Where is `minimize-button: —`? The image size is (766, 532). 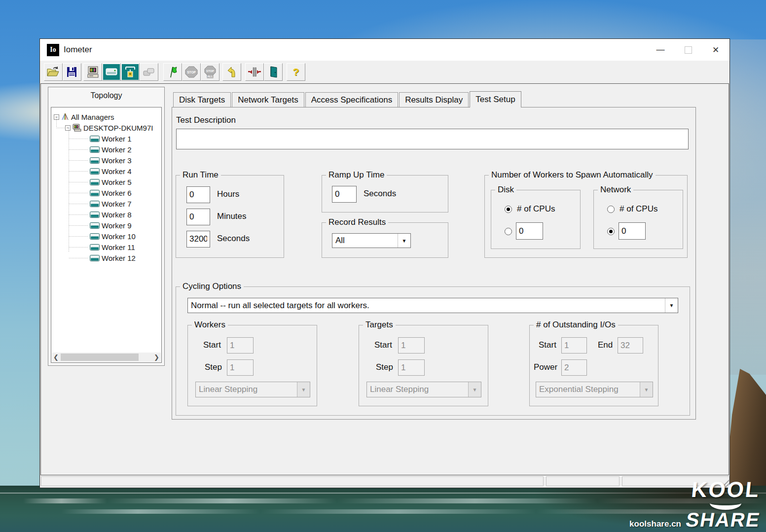 minimize-button: — is located at coordinates (660, 50).